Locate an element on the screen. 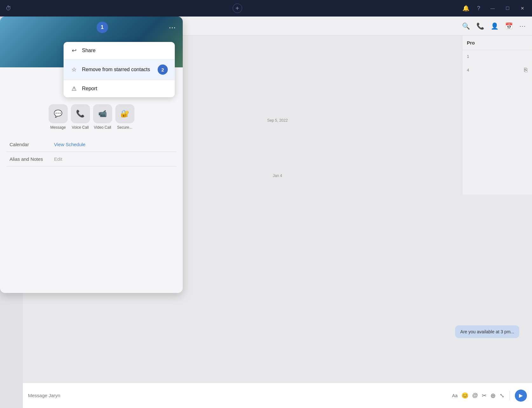 This screenshot has width=532, height=408. video-call-icon: 📹 is located at coordinates (103, 114).